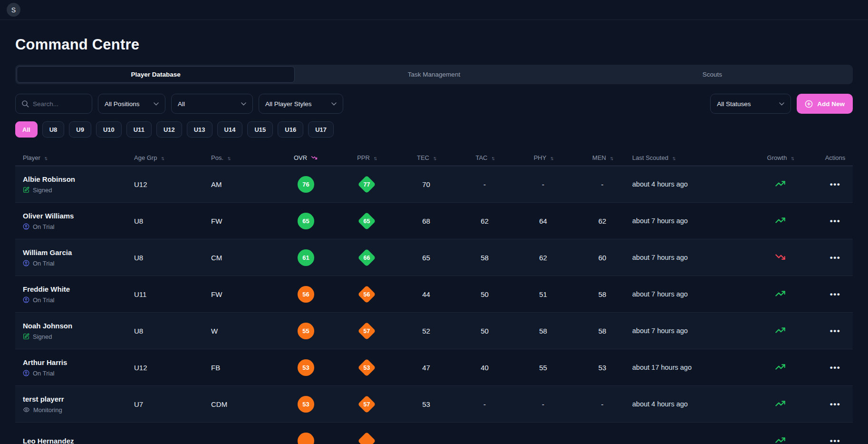  I want to click on table-row: Arthur Harris On Trial U12 FB 53 53 47 4…, so click(434, 367).